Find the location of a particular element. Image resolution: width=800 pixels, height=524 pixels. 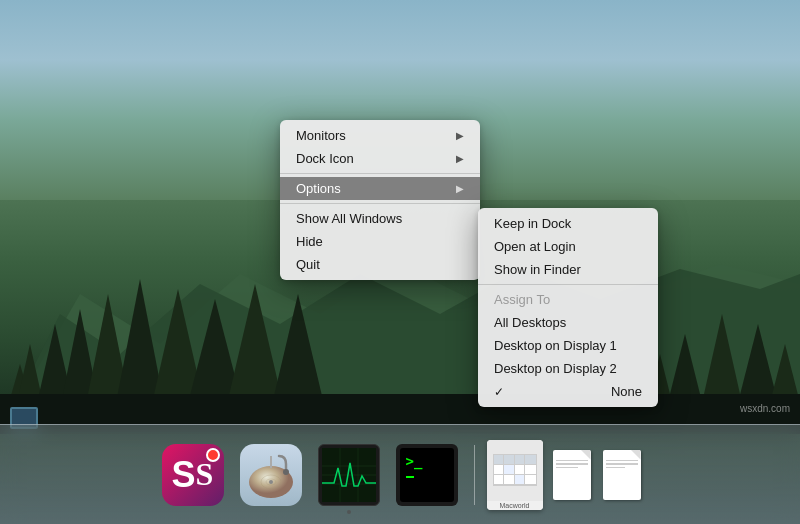

context-menu-container: Monitors ▶ Dock Icon ▶ Options ▶ Show Al… is located at coordinates (380, 200).